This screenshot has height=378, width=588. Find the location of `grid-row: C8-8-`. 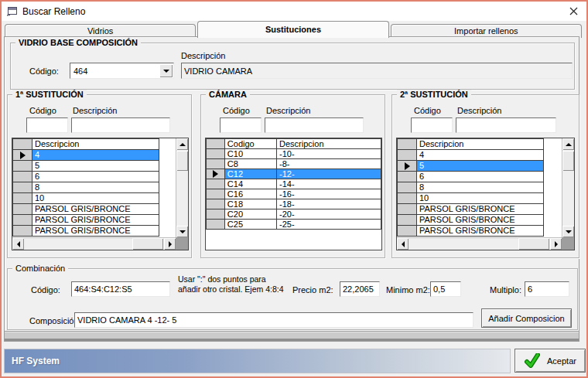

grid-row: C8-8- is located at coordinates (294, 164).